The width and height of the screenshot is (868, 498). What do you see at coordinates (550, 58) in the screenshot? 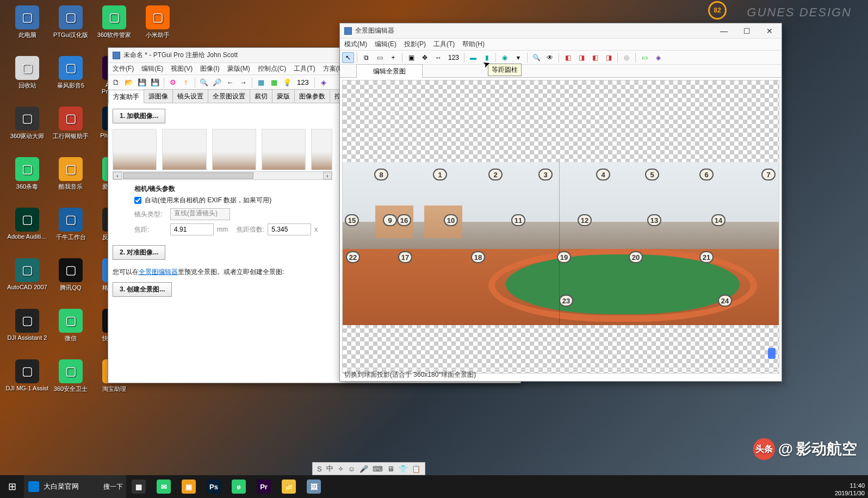
I see `eye-icon: 👁` at bounding box center [550, 58].